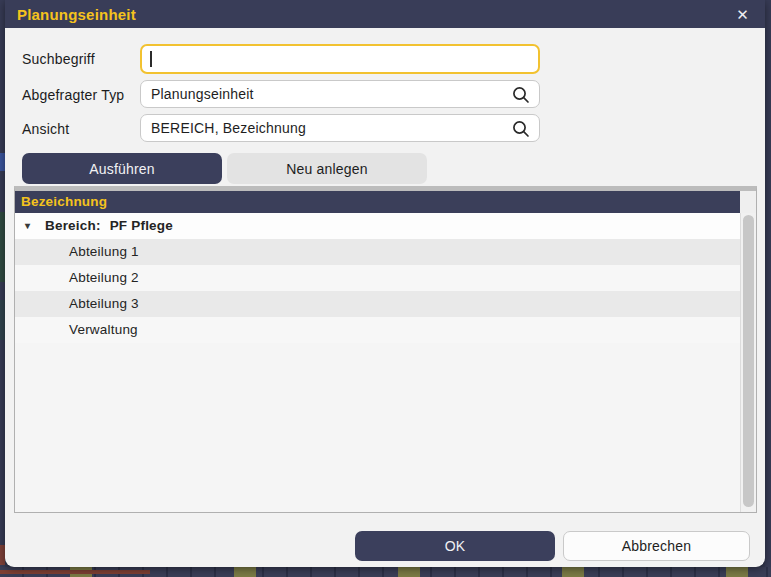  I want to click on suchbegriff-label: Suchbegriff, so click(58, 59).